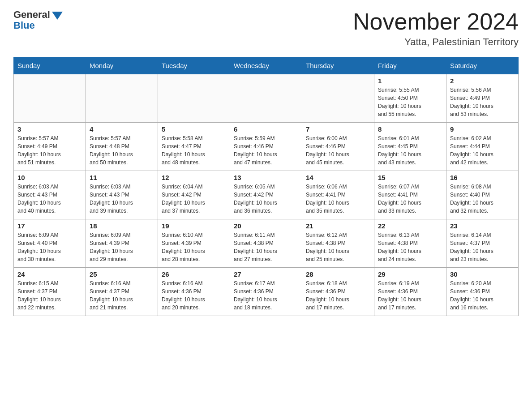 This screenshot has width=532, height=411. I want to click on calendar-day-cell: 25Sunrise: 6:16 AM Sunset: 4:37 PM Dayli…, so click(122, 292).